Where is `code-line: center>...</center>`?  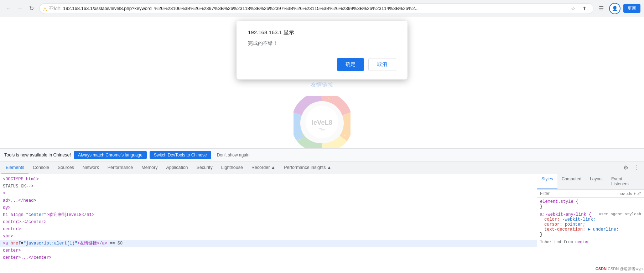
code-line: center>...</center> is located at coordinates (269, 258).